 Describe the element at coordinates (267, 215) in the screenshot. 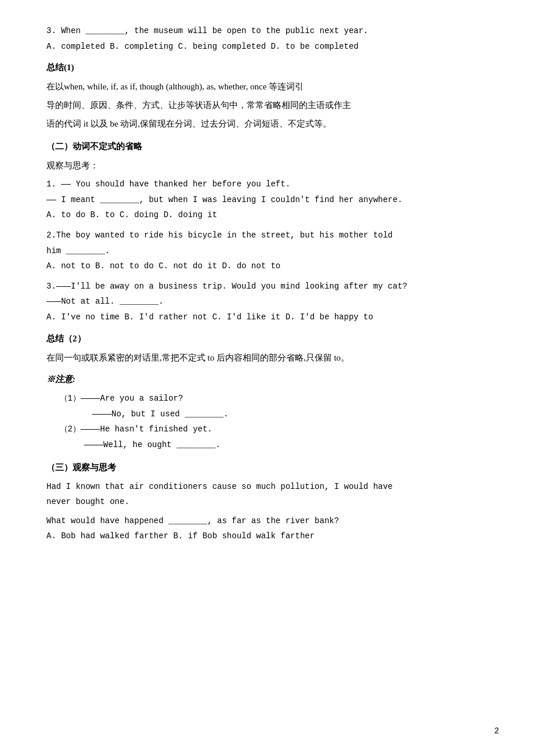

I see `q2-1-options: A. to do B. to C. doing D. doing it` at that location.